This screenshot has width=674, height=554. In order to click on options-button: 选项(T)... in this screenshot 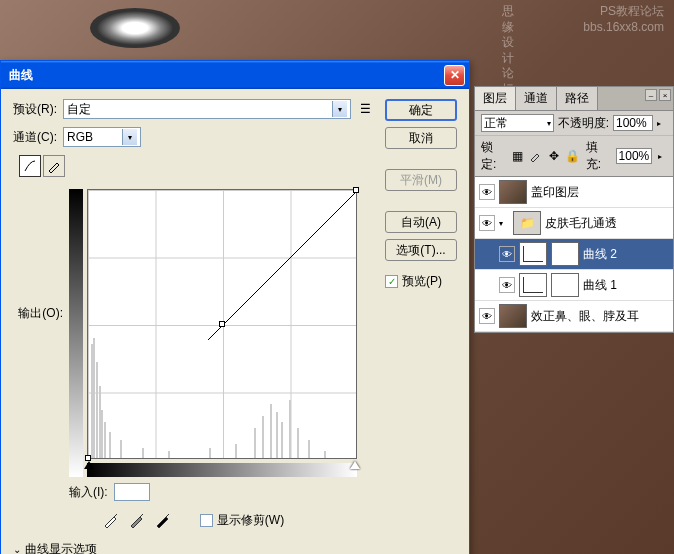, I will do `click(421, 250)`.